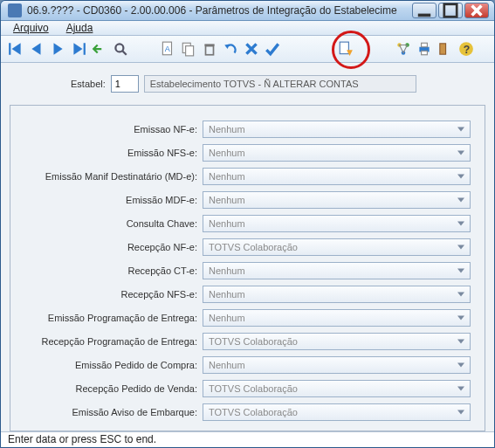 The image size is (495, 448). I want to click on form-row: Emissão MDF-e:Nenhum, so click(248, 200).